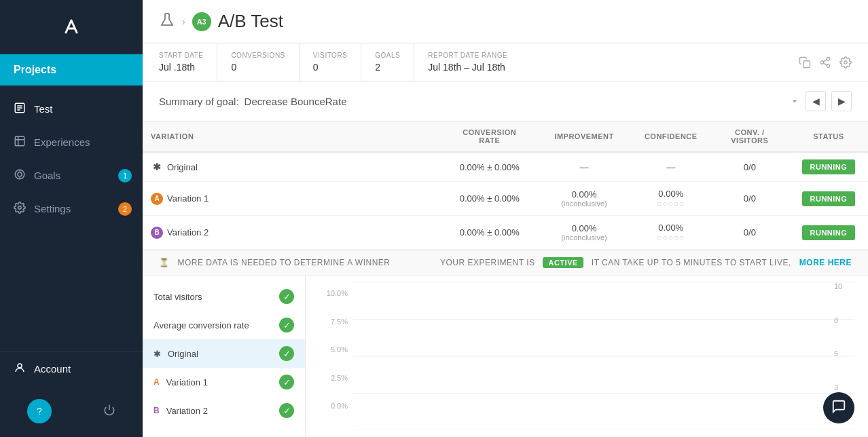 This screenshot has width=868, height=437. Describe the element at coordinates (71, 142) in the screenshot. I see `sidebar-item-experiences: Experiences` at that location.